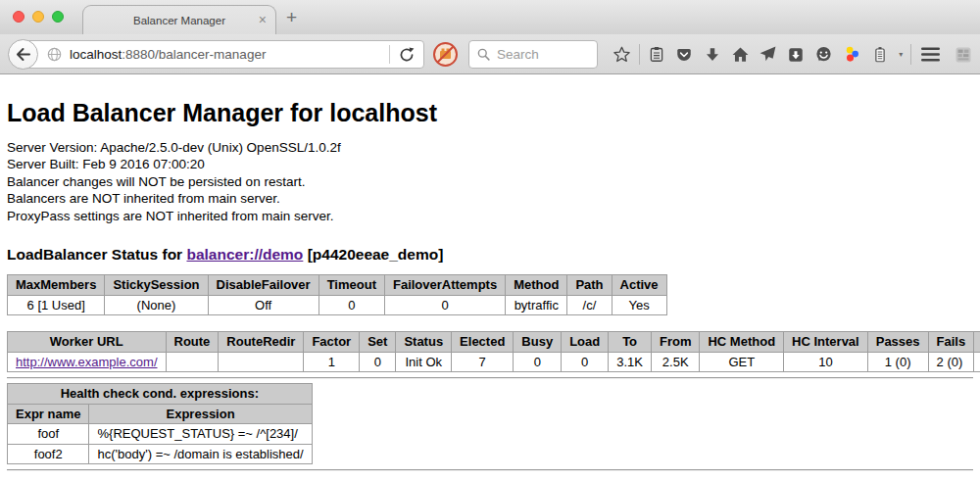  I want to click on urlbar-divider, so click(390, 55).